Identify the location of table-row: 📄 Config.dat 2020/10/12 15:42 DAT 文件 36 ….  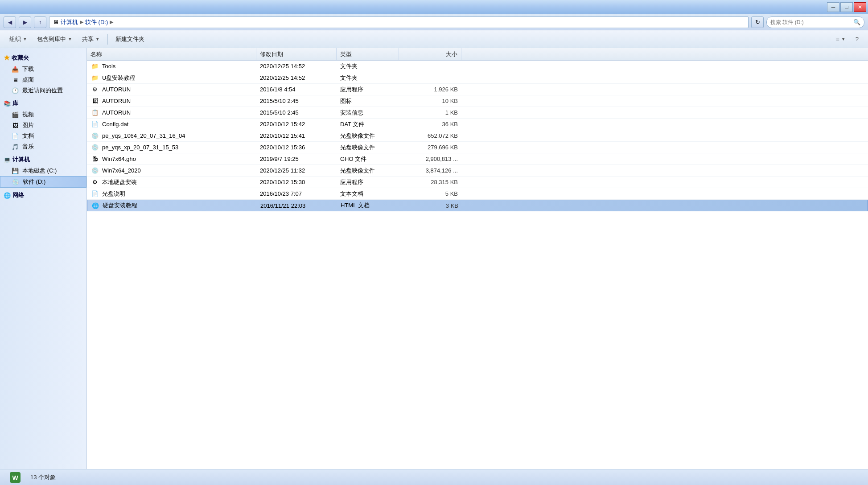
(477, 124).